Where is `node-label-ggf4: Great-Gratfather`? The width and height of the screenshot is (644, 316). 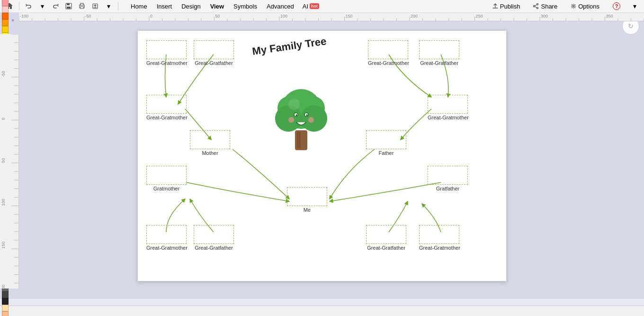
node-label-ggf4: Great-Gratfather is located at coordinates (386, 248).